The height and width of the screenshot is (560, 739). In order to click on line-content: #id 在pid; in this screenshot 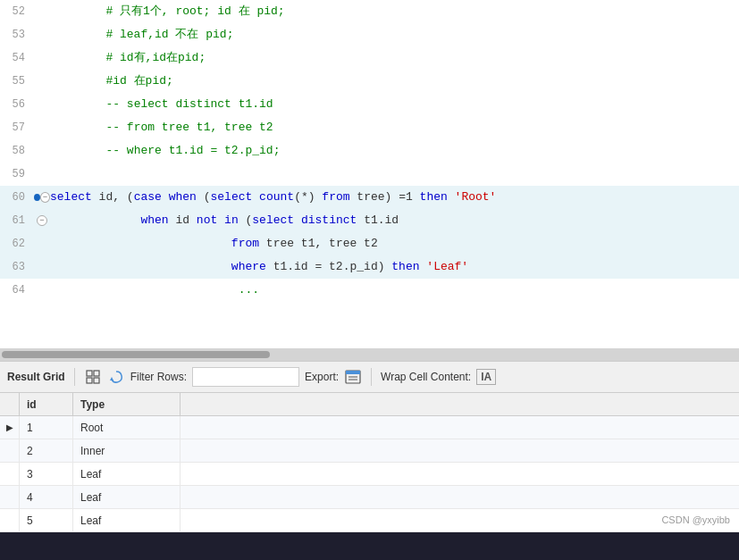, I will do `click(390, 81)`.